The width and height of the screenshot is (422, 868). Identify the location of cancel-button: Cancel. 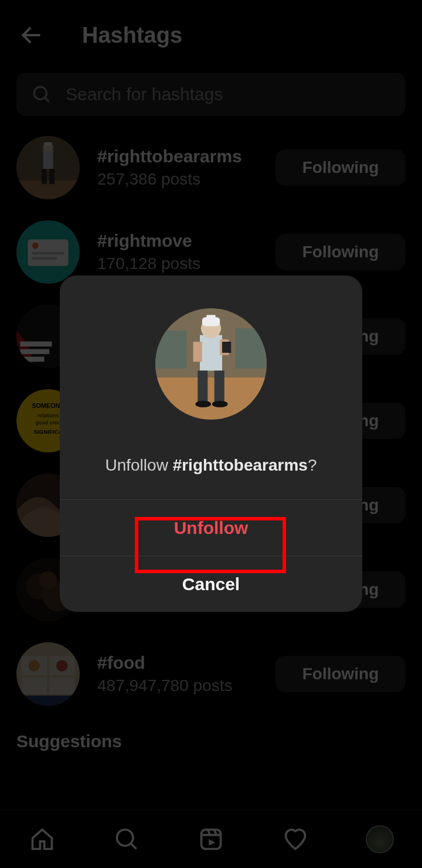
(211, 584).